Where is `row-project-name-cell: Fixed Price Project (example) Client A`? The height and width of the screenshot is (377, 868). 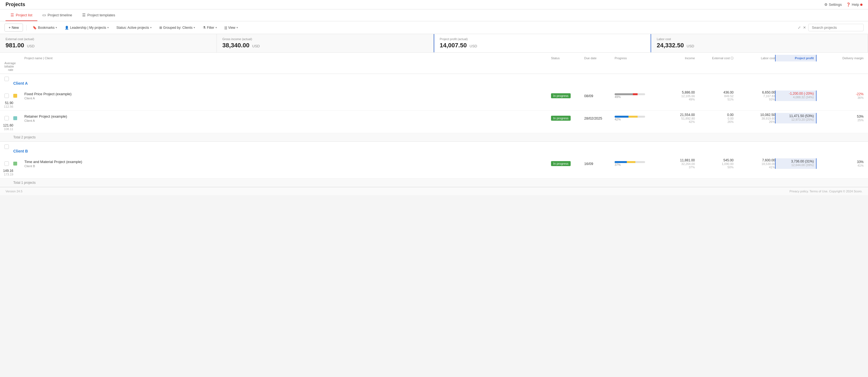
row-project-name-cell: Fixed Price Project (example) Client A is located at coordinates (288, 96).